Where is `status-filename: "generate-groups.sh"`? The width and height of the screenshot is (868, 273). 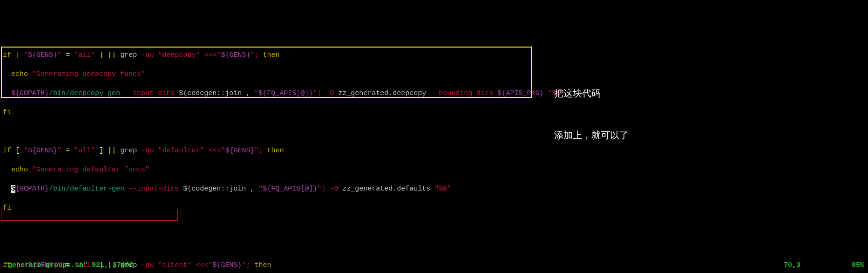 status-filename: "generate-groups.sh" is located at coordinates (46, 266).